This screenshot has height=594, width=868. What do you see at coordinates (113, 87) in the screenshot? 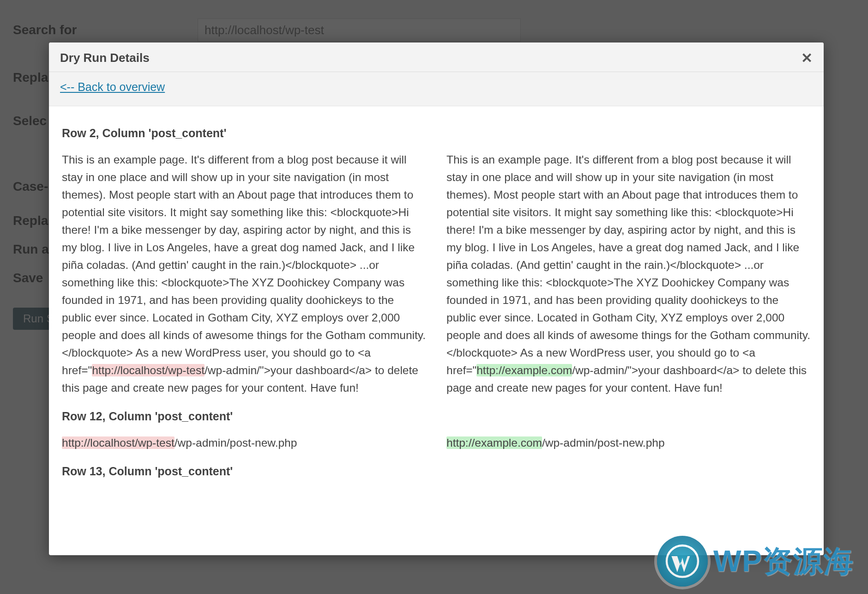
I see `back-to-overview-link: <-- Back to overview` at bounding box center [113, 87].